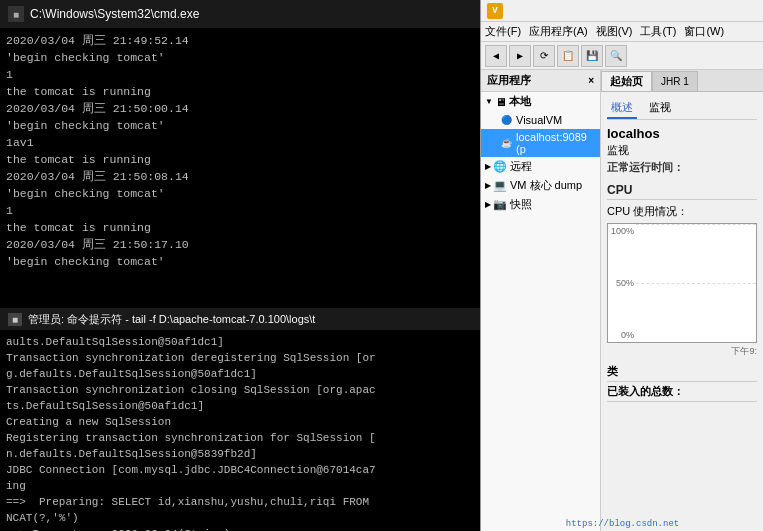 This screenshot has height=531, width=763. Describe the element at coordinates (622, 32) in the screenshot. I see `visualvm-menubar: 文件(F) 应用程序(A) 视图(V) 工具(T) 窗口(W)` at that location.